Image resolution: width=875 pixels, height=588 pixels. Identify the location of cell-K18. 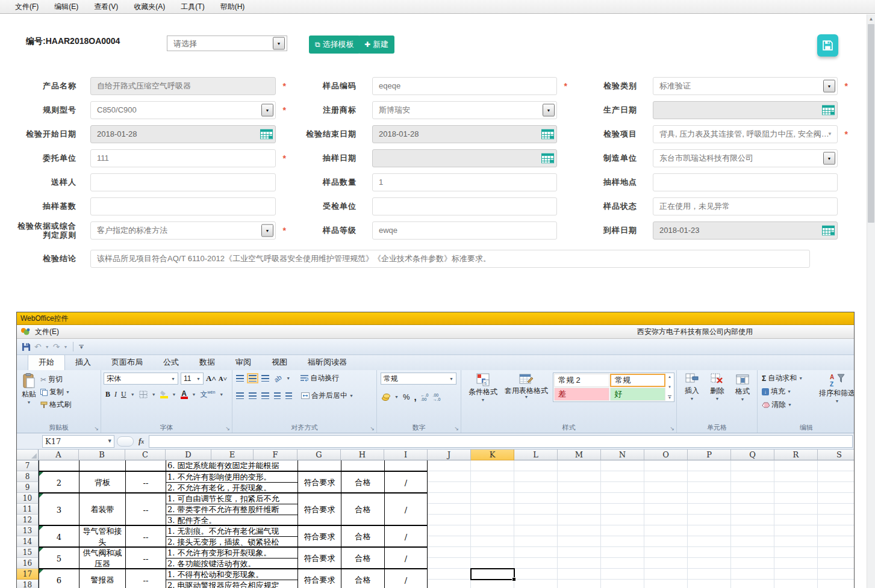
(493, 584).